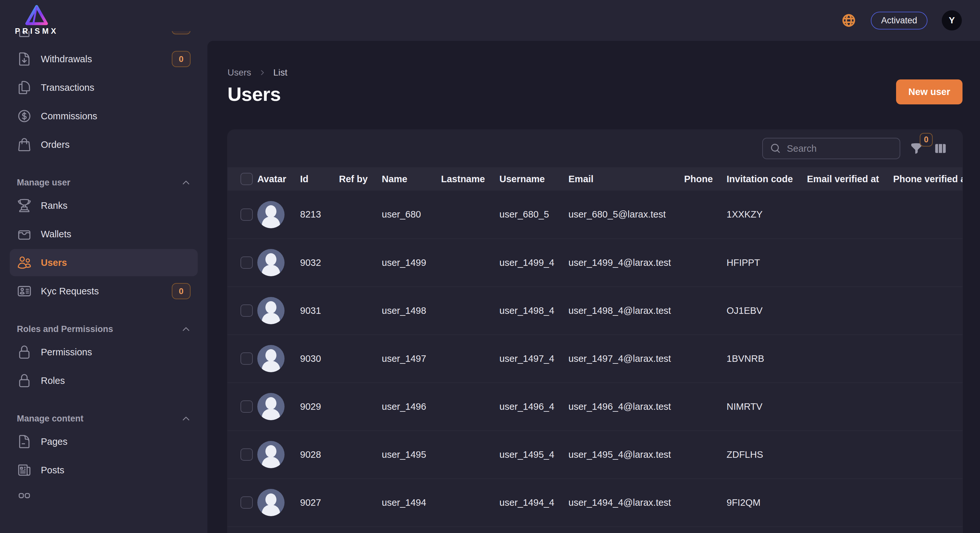 The height and width of the screenshot is (533, 980). What do you see at coordinates (595, 407) in the screenshot?
I see `table-row: 9029 user_1496 user_1496_4 user_1496_4@l…` at bounding box center [595, 407].